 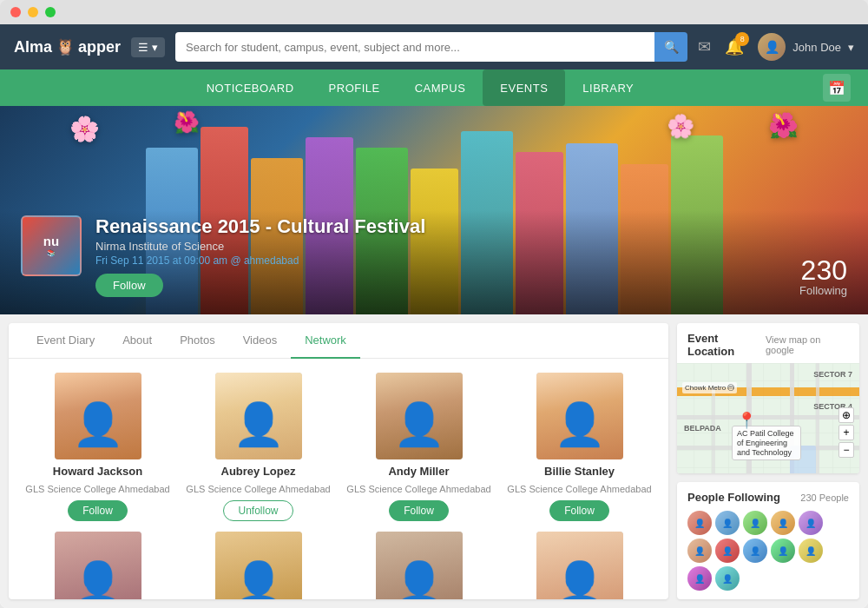 I want to click on mail-icon: ✉, so click(x=705, y=47).